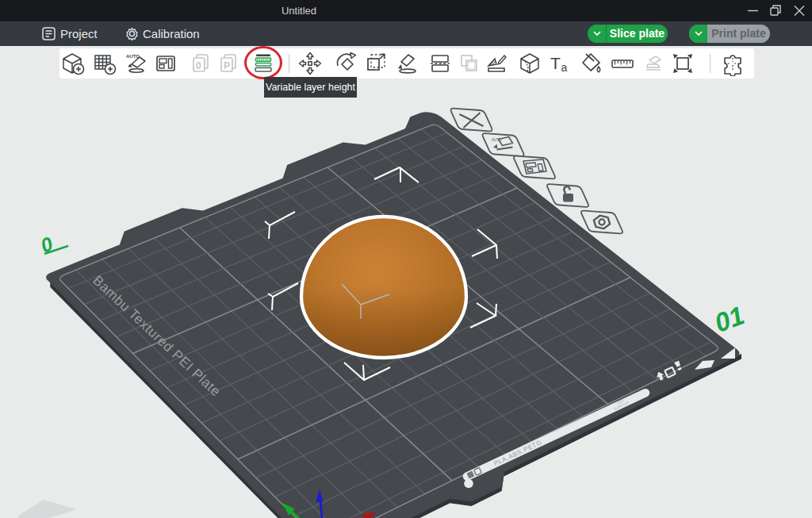  I want to click on svg-text: a, so click(565, 67).